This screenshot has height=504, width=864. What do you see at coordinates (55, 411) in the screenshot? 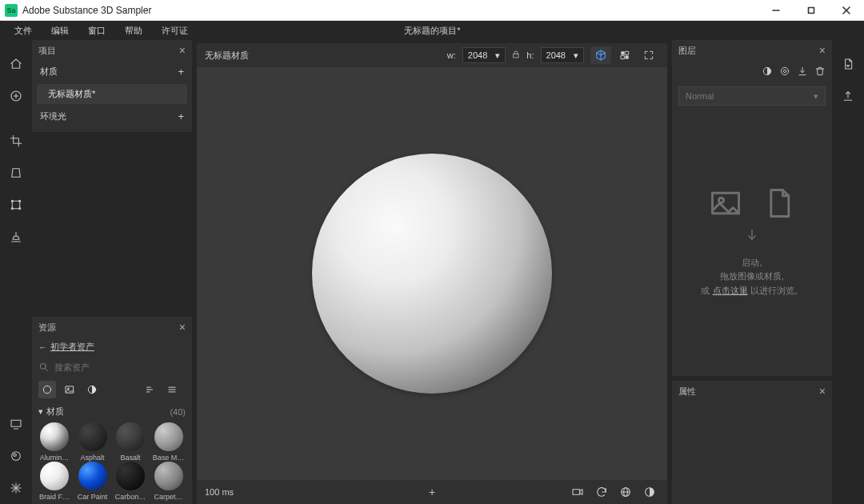
I see `assets-category-label: 材质` at bounding box center [55, 411].